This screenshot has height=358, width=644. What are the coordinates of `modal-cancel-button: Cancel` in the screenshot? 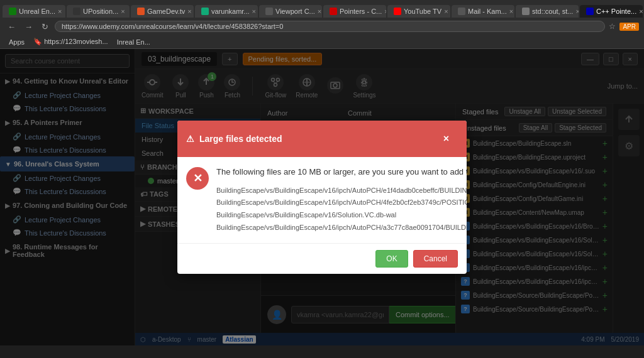 It's located at (435, 259).